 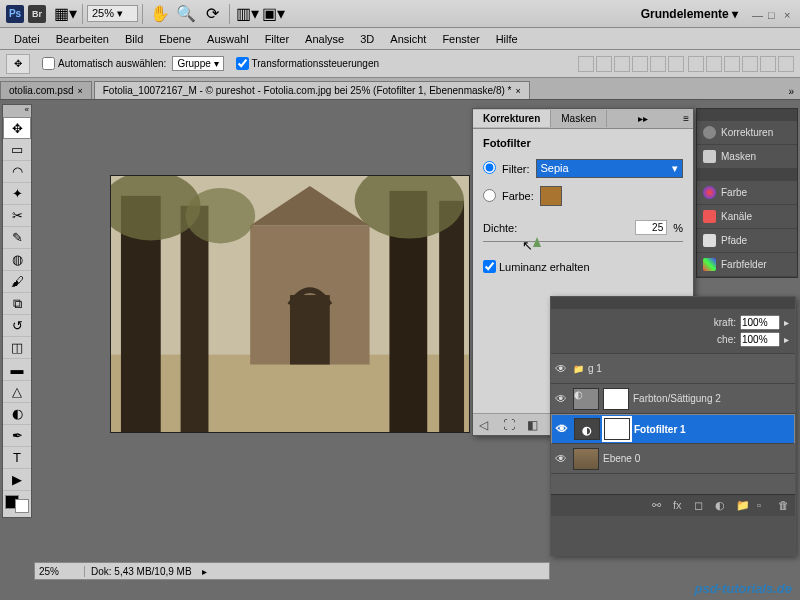 I want to click on document-info: Dok: 5,43 MB/10,9 MB, so click(x=142, y=572).